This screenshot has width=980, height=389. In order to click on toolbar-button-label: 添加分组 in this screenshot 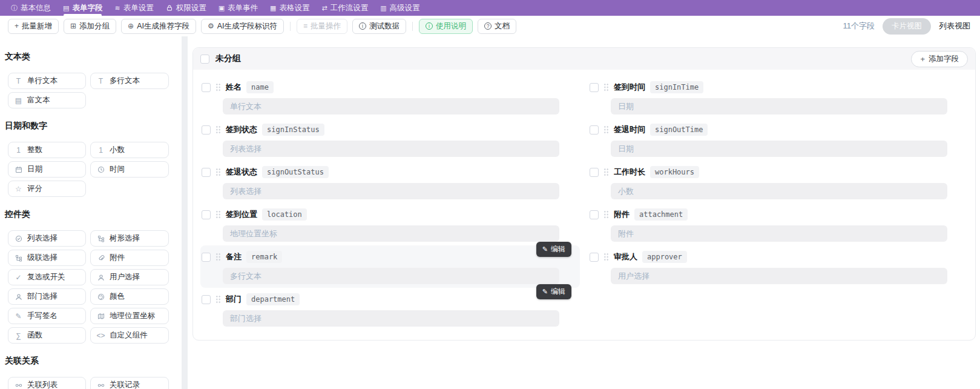, I will do `click(94, 27)`.